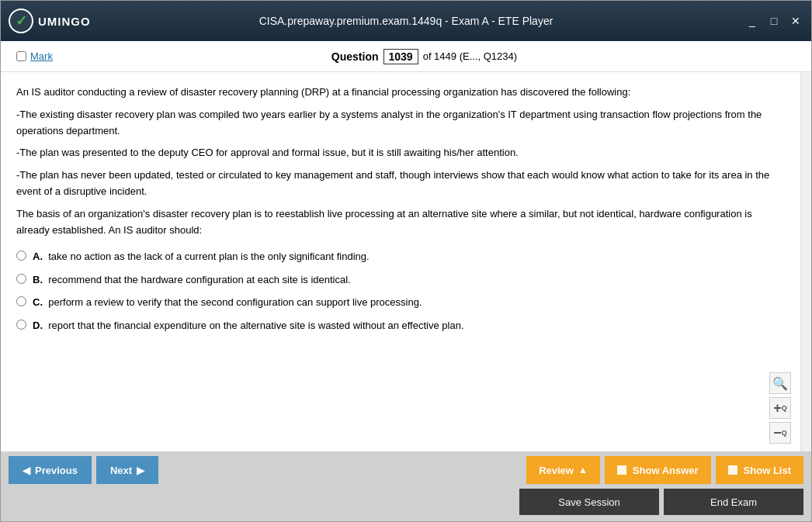 This screenshot has width=812, height=522. What do you see at coordinates (752, 21) in the screenshot?
I see `minimize-button: _` at bounding box center [752, 21].